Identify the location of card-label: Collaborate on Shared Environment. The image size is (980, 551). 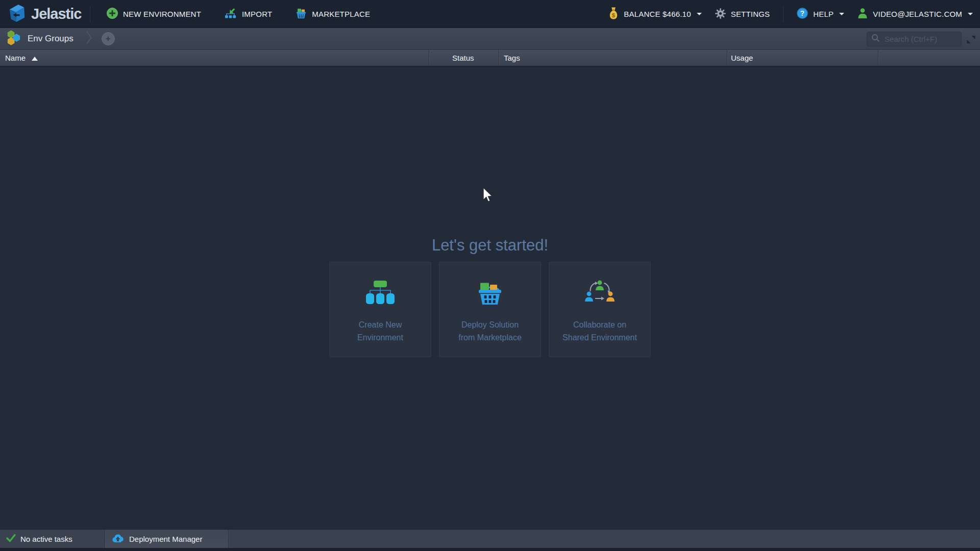
(600, 331).